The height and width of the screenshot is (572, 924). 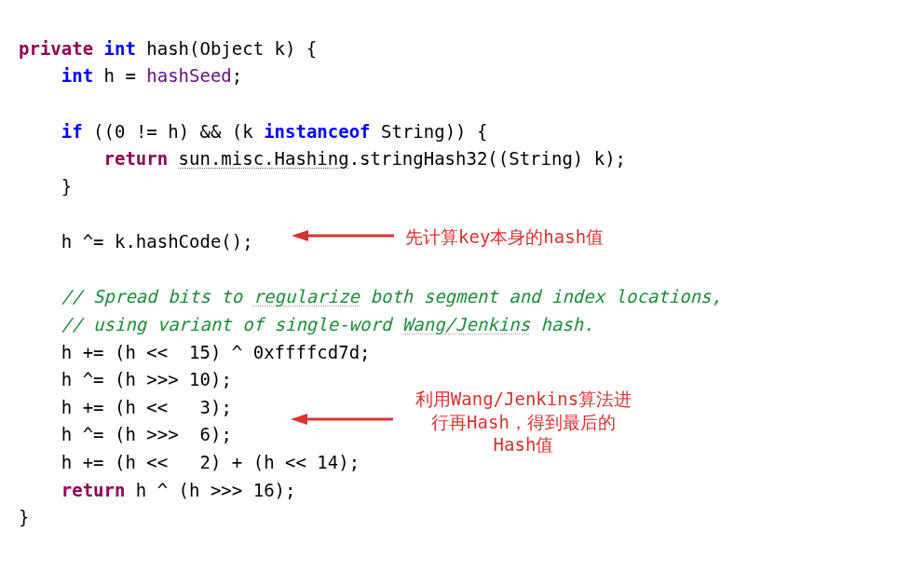 What do you see at coordinates (130, 75) in the screenshot?
I see `line-2: int h = hashSeed;` at bounding box center [130, 75].